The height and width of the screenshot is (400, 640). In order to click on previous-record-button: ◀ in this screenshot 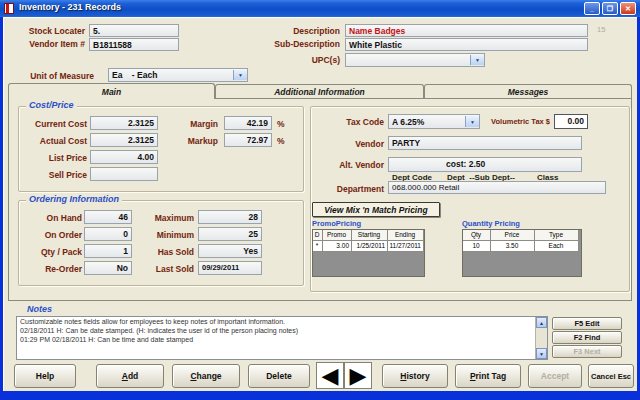, I will do `click(330, 376)`.